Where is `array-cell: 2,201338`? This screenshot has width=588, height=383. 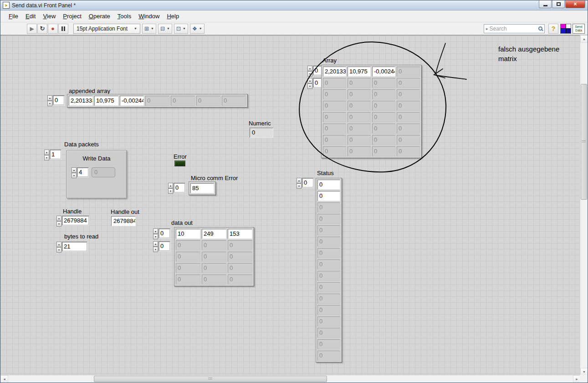
array-cell: 2,201338 is located at coordinates (81, 101).